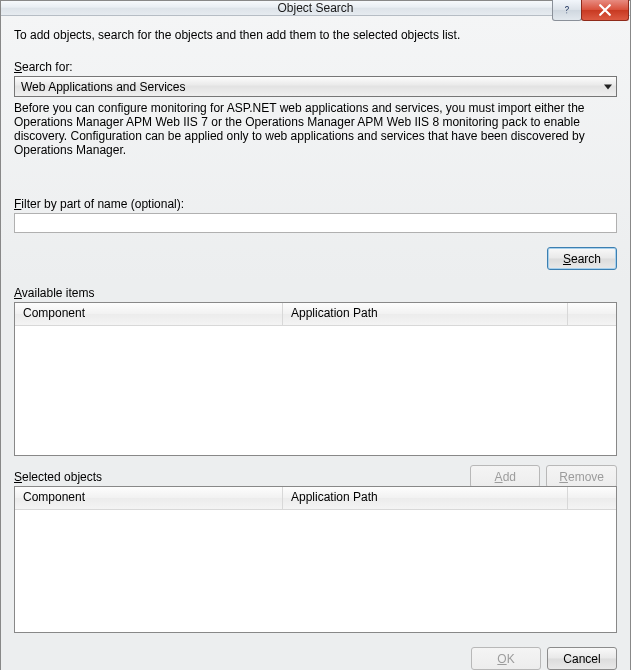  I want to click on search-for-selected: Web Applications and Services, so click(104, 87).